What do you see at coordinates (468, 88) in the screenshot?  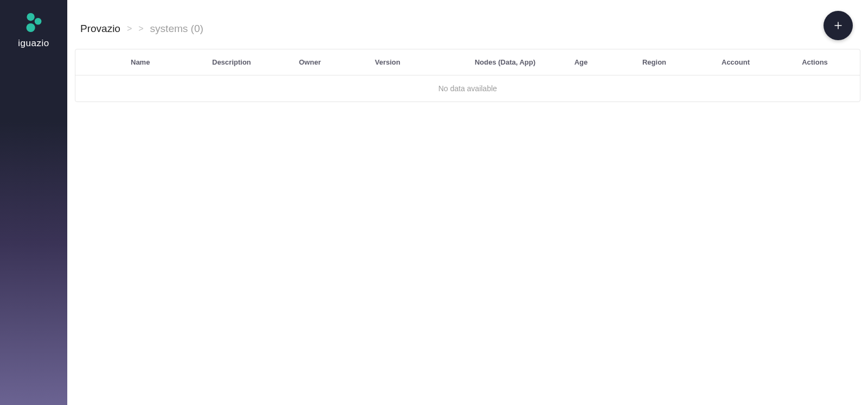 I see `table-empty-message: No data available` at bounding box center [468, 88].